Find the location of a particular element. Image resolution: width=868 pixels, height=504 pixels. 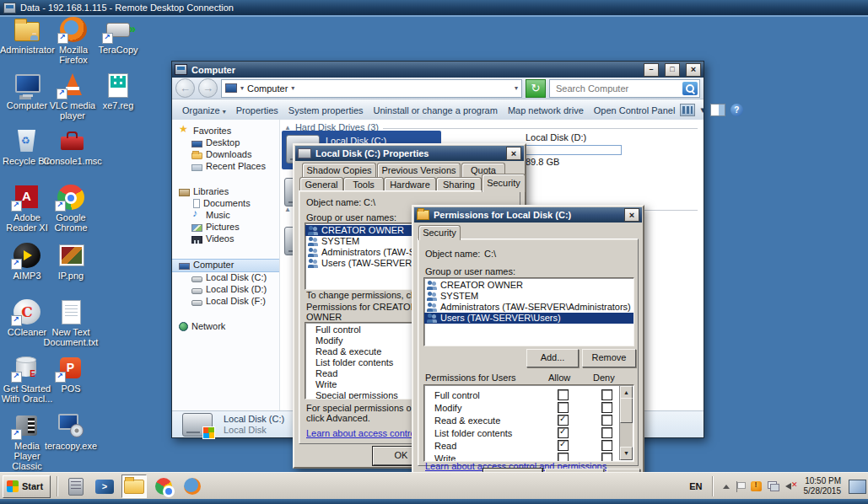

permissions-dialog: Permissions for Local Disk (C:) Security… is located at coordinates (528, 346).